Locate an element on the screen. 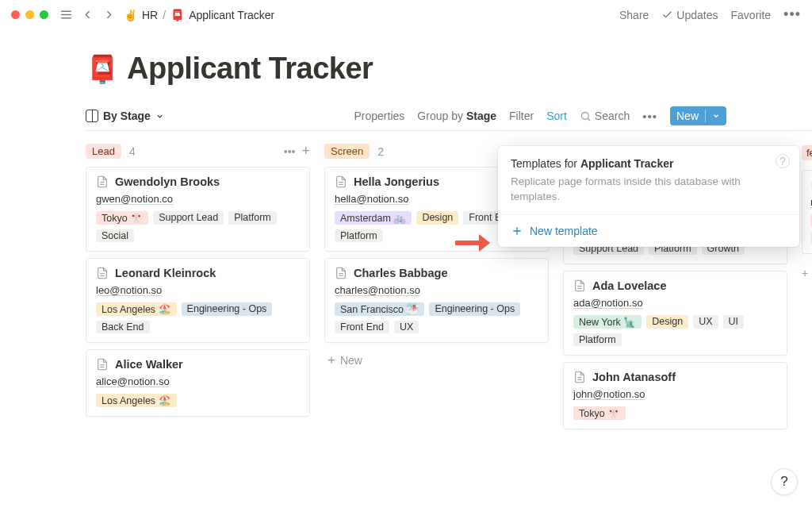  favorite-button: Favorite is located at coordinates (752, 15).